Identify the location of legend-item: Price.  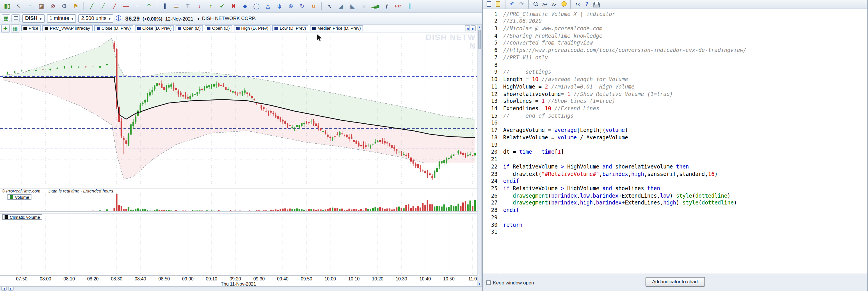
(31, 28).